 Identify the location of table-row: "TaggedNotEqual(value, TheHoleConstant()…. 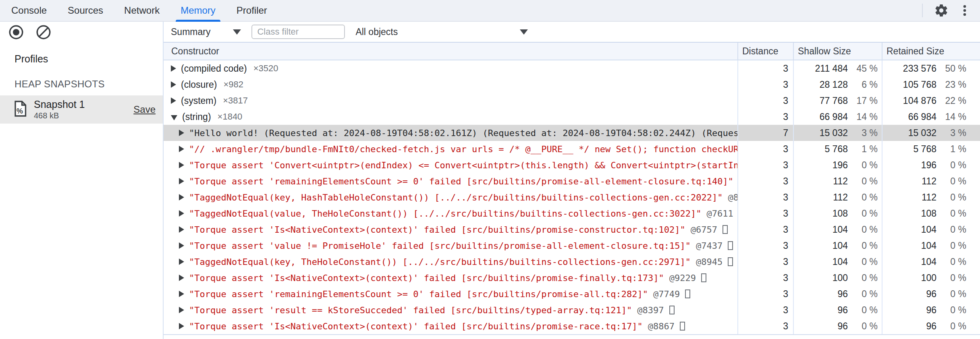
(572, 213).